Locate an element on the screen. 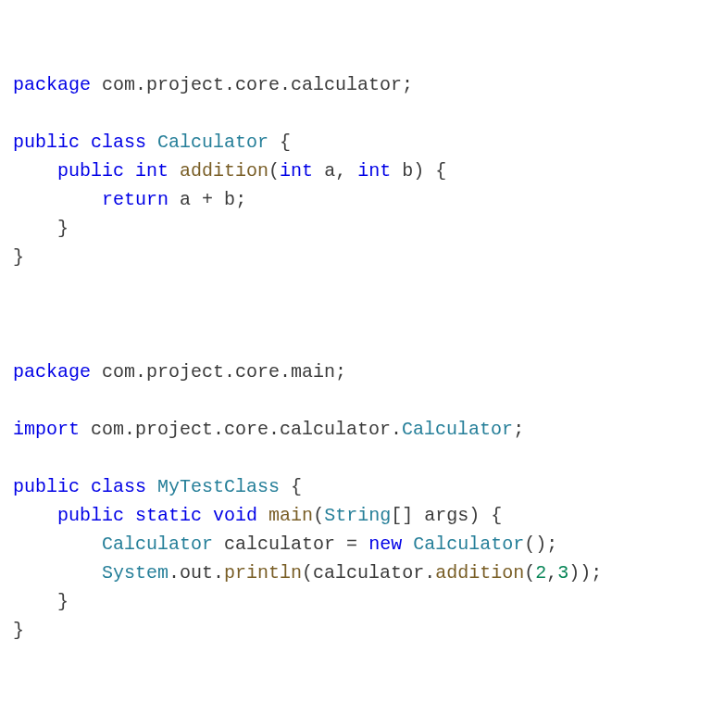  class-name: Calculator is located at coordinates (213, 143).